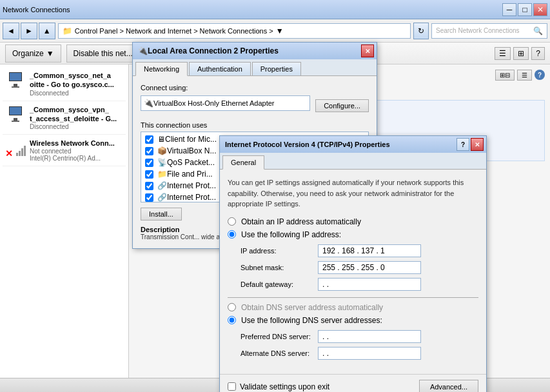  I want to click on address-dropdown-icon: ▼, so click(280, 31).